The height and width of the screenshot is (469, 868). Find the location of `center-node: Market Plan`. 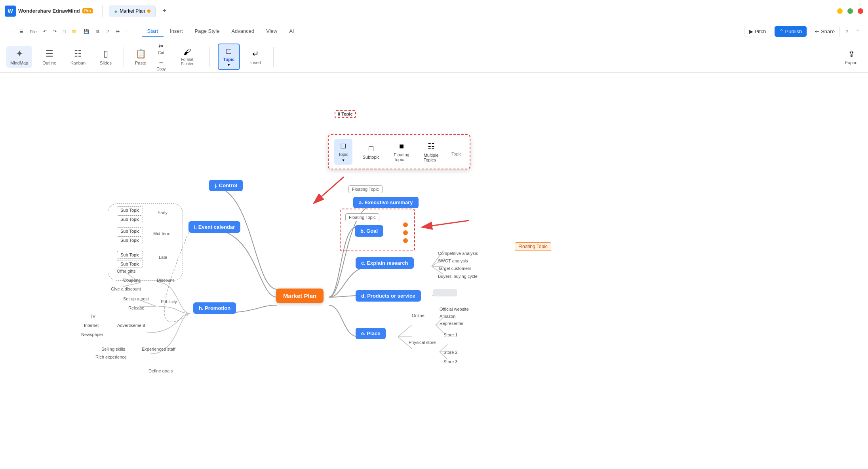

center-node: Market Plan is located at coordinates (300, 296).